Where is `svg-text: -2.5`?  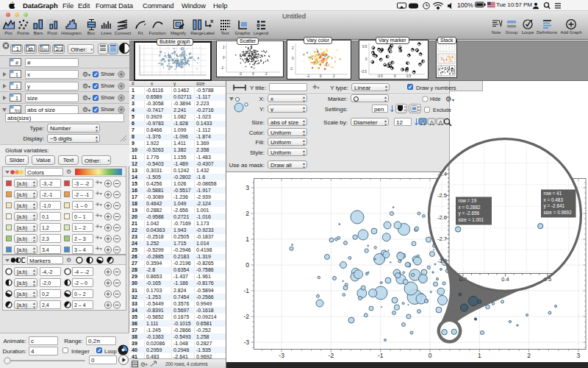 svg-text: -2.5 is located at coordinates (442, 196).